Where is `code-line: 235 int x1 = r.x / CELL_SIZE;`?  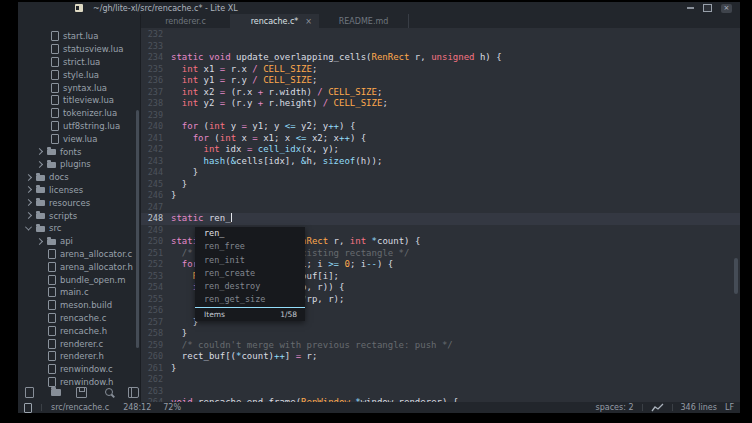 code-line: 235 int x1 = r.x / CELL_SIZE; is located at coordinates (440, 70).